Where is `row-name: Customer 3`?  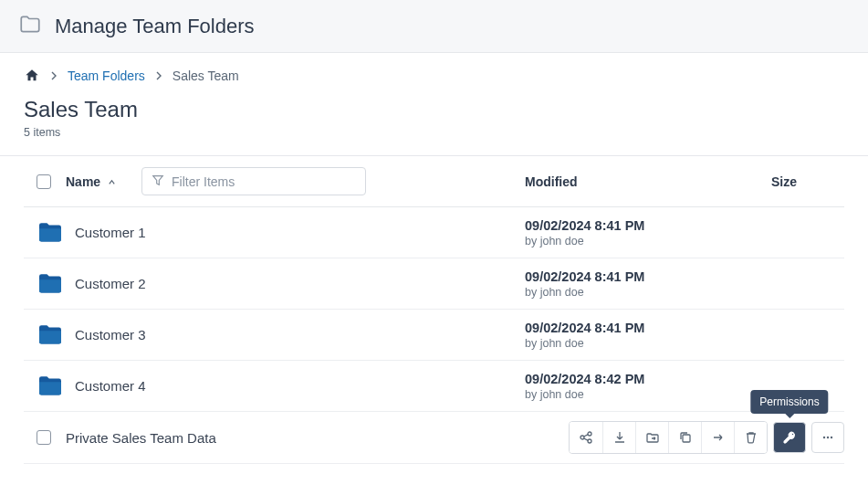
row-name: Customer 3 is located at coordinates (110, 334).